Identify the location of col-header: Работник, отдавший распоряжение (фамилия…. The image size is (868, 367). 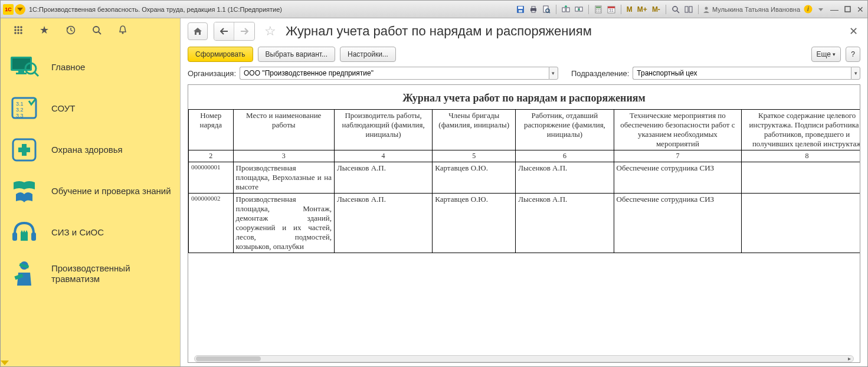
(565, 130).